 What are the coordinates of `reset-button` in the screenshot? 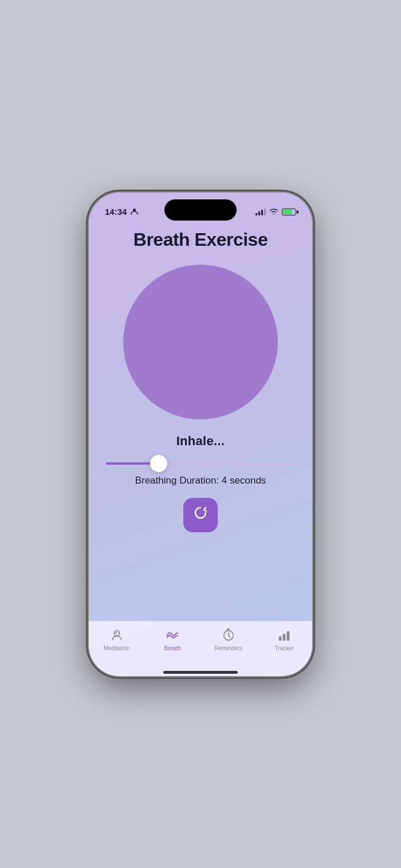 It's located at (200, 515).